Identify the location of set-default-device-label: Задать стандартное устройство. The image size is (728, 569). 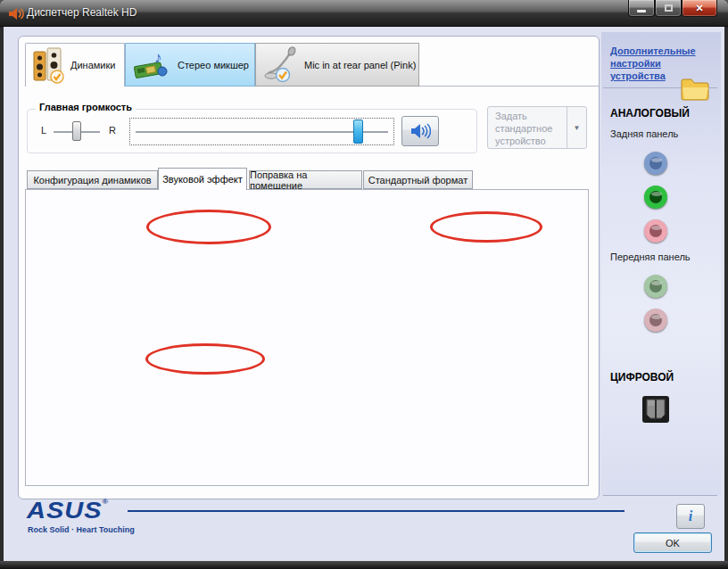
(527, 128).